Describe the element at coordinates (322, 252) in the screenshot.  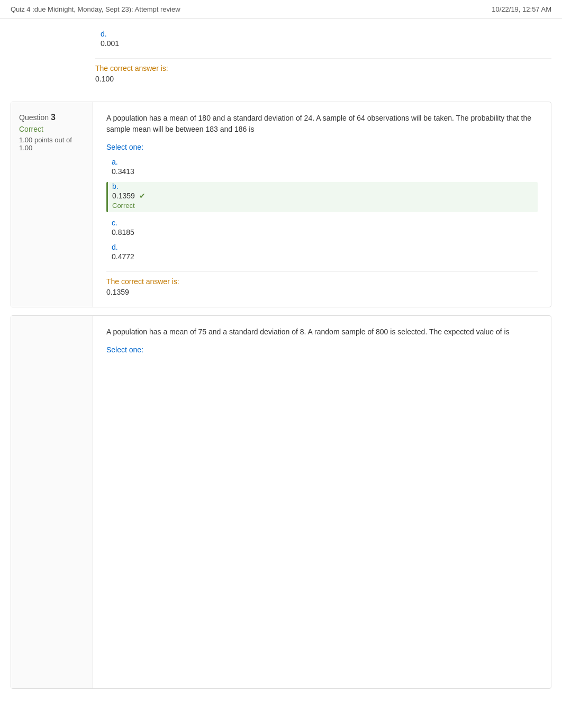
I see `question-3-option-d: d. 0.4772` at that location.